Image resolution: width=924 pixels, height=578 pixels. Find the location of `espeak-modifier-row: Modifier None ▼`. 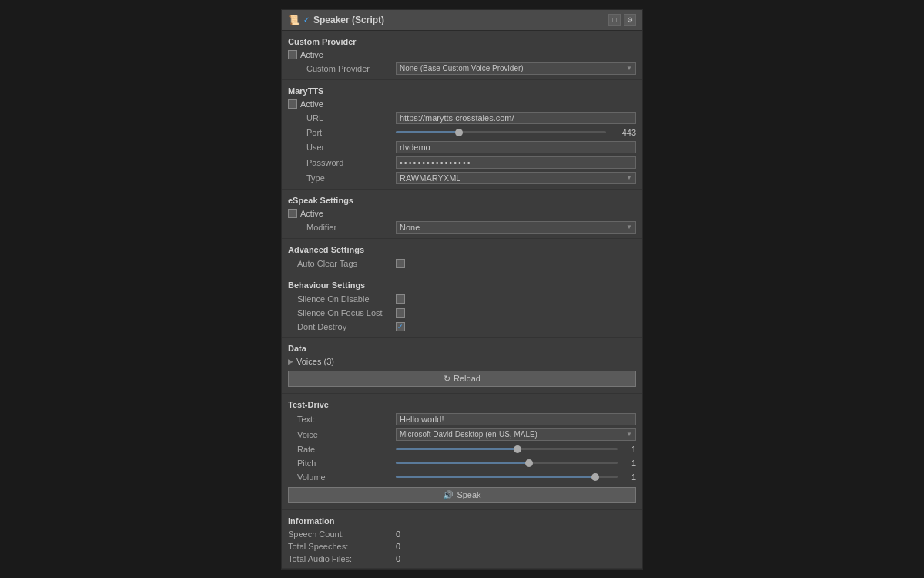

espeak-modifier-row: Modifier None ▼ is located at coordinates (462, 227).